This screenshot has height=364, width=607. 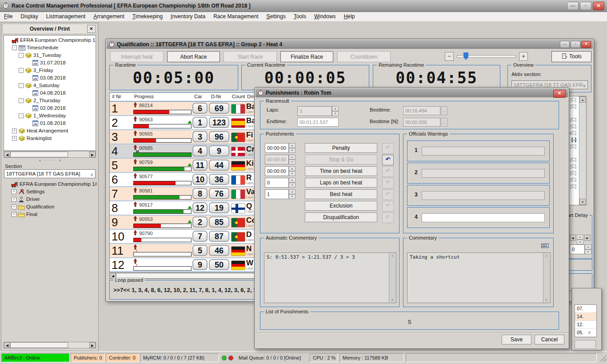 What do you see at coordinates (586, 317) in the screenshot?
I see `laptime-item: 14.` at bounding box center [586, 317].